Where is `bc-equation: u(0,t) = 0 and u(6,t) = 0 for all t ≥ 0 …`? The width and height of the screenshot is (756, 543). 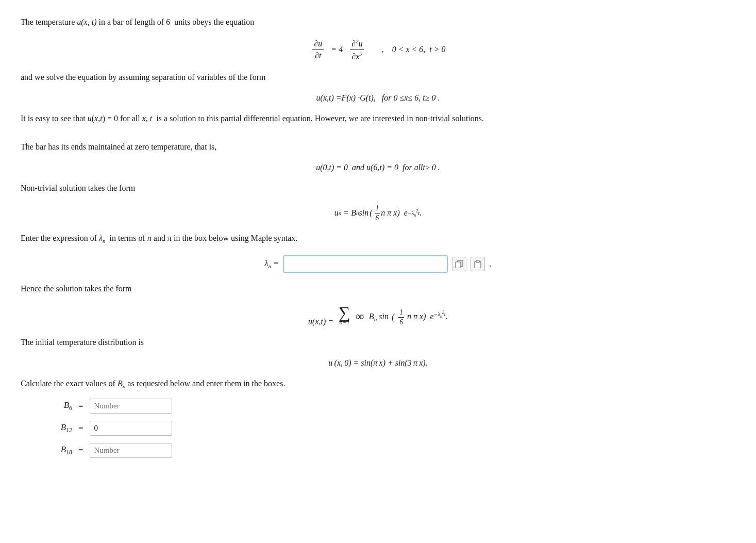 bc-equation: u(0,t) = 0 and u(6,t) = 0 for all t ≥ 0 … is located at coordinates (378, 168).